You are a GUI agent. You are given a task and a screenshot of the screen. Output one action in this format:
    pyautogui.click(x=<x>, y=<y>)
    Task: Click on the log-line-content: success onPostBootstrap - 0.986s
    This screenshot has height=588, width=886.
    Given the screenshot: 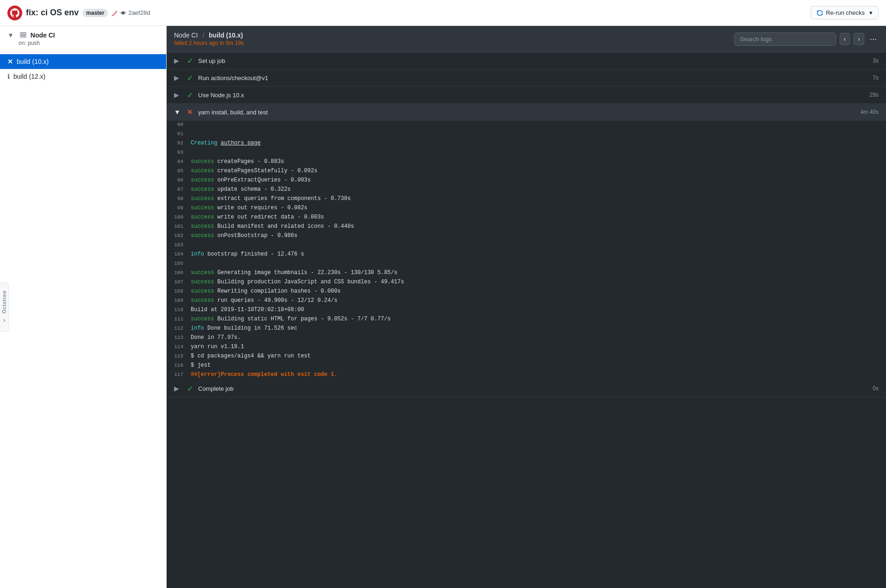 What is the action you would take?
    pyautogui.click(x=538, y=236)
    